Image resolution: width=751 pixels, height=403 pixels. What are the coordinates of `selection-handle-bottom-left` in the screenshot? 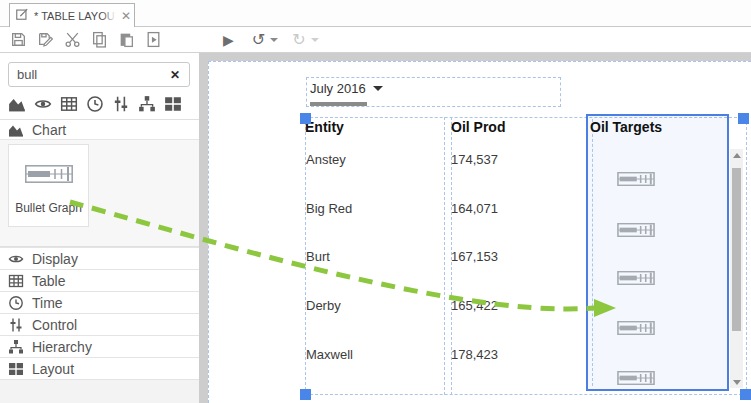 It's located at (306, 394).